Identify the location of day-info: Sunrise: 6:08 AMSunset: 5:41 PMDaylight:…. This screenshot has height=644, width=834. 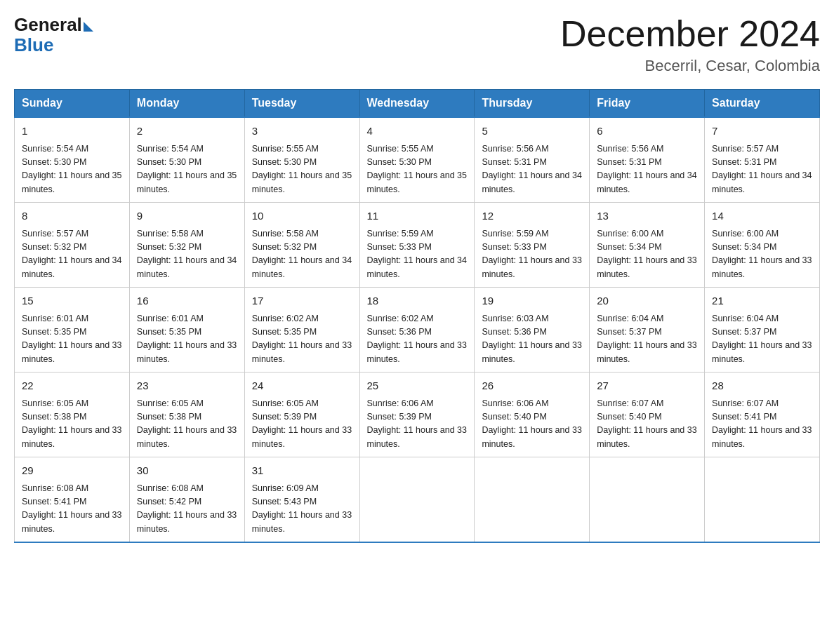
(72, 509).